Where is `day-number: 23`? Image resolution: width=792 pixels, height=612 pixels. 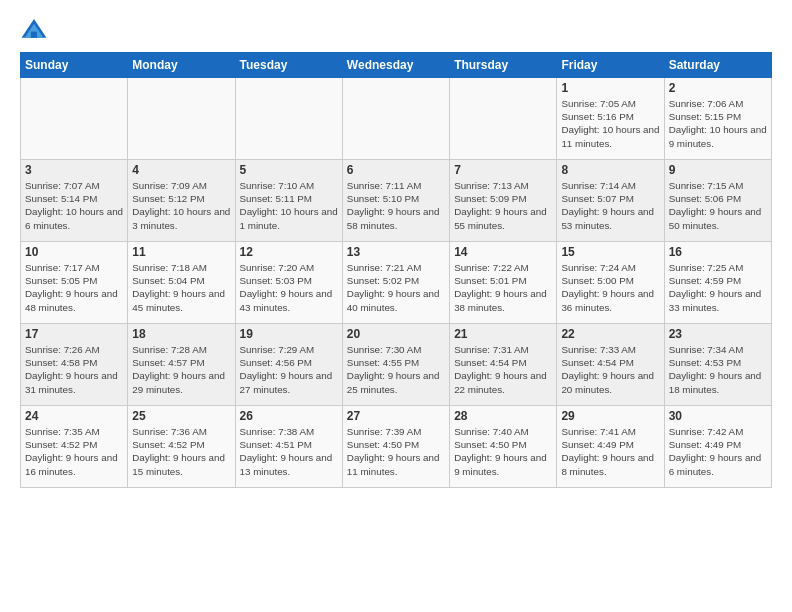 day-number: 23 is located at coordinates (718, 334).